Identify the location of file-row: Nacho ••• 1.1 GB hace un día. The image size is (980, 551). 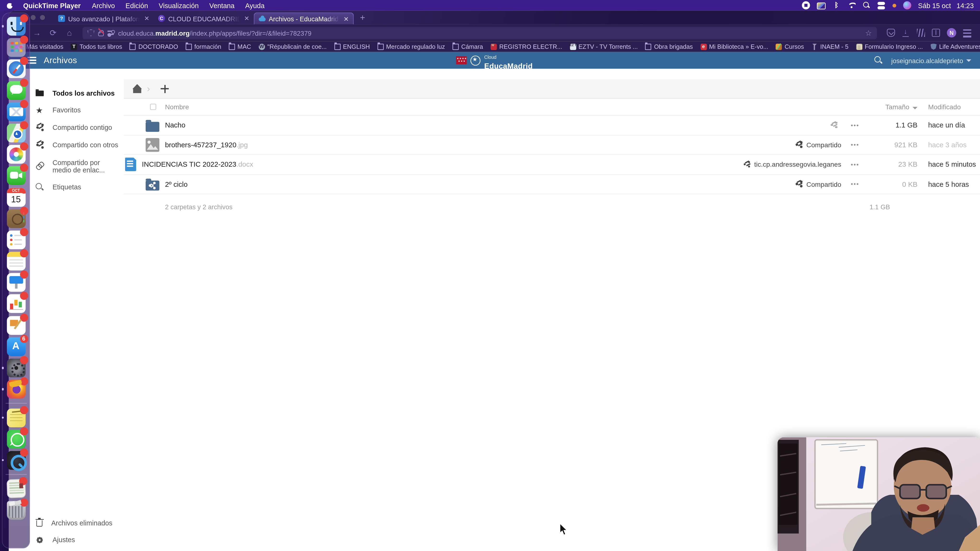
(552, 125).